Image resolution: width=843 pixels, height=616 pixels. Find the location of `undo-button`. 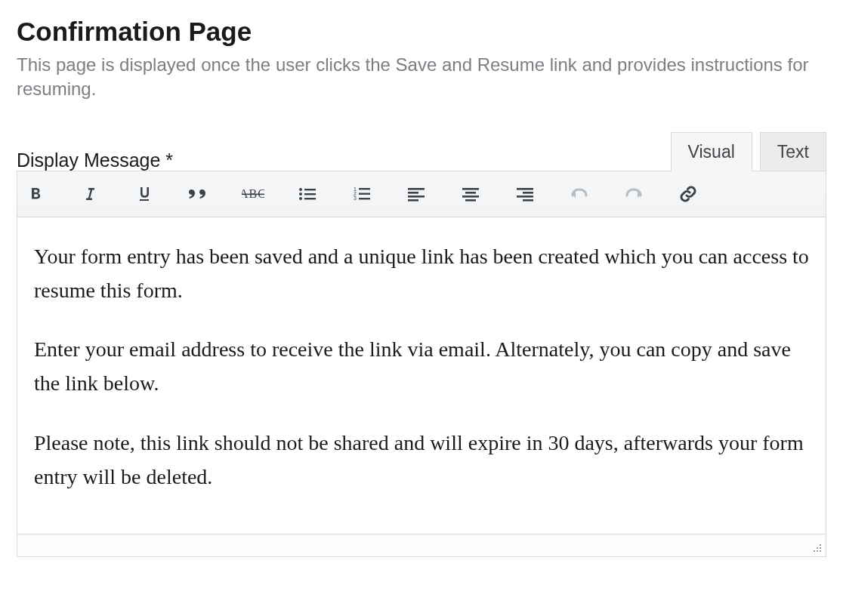

undo-button is located at coordinates (579, 194).